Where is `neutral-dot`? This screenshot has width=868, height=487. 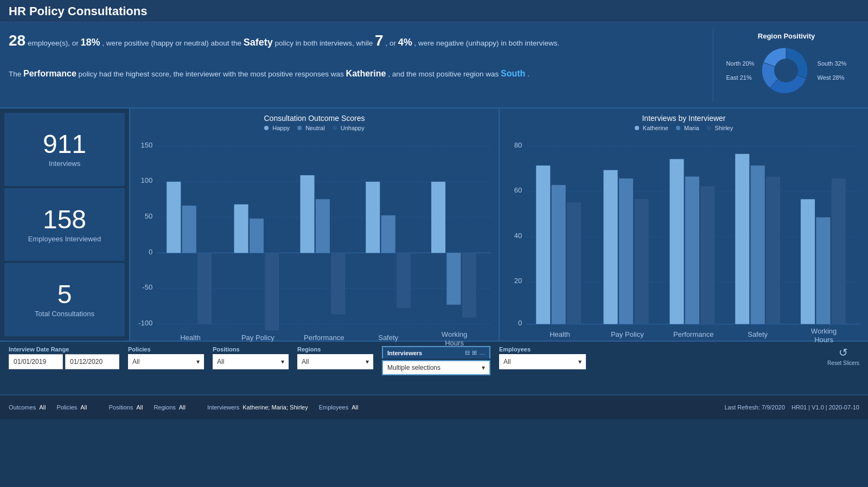
neutral-dot is located at coordinates (299, 128).